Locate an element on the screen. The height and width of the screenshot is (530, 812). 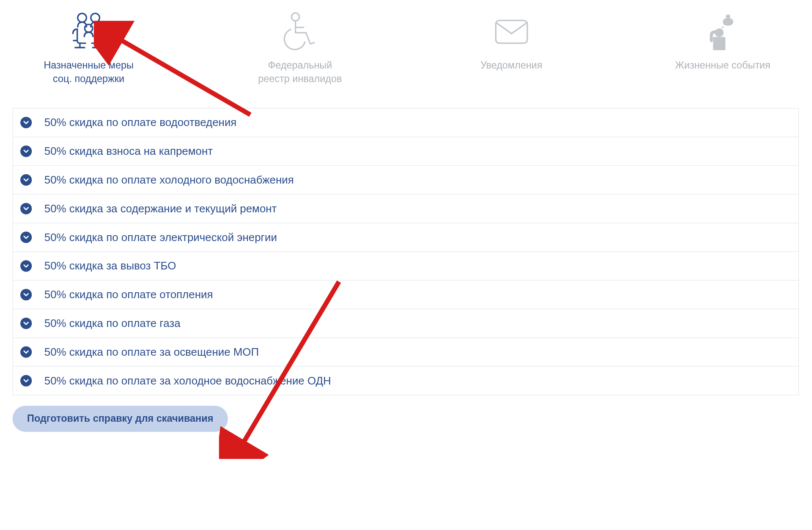
list-item: 50% скидка по оплате электрической энерг… is located at coordinates (406, 238).